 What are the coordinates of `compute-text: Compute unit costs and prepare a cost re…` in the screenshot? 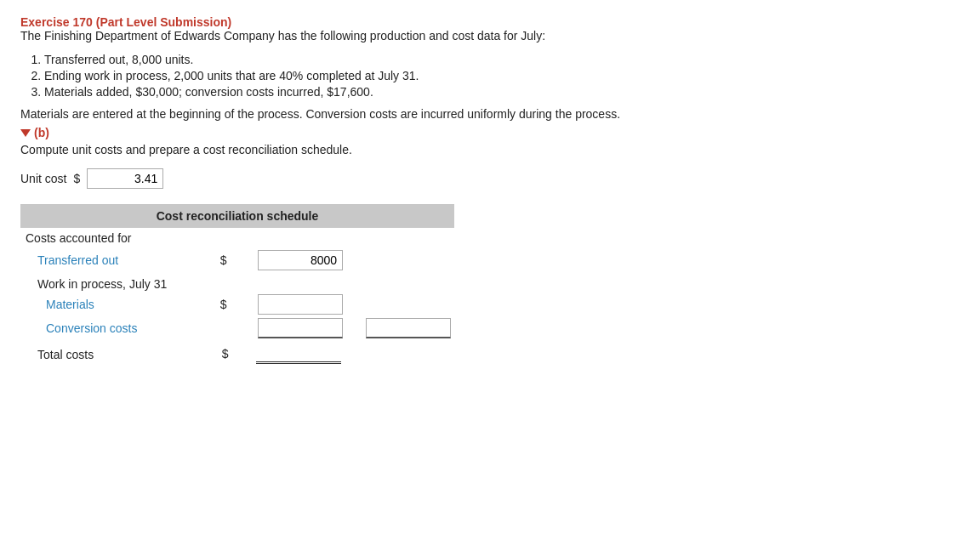 It's located at (490, 150).